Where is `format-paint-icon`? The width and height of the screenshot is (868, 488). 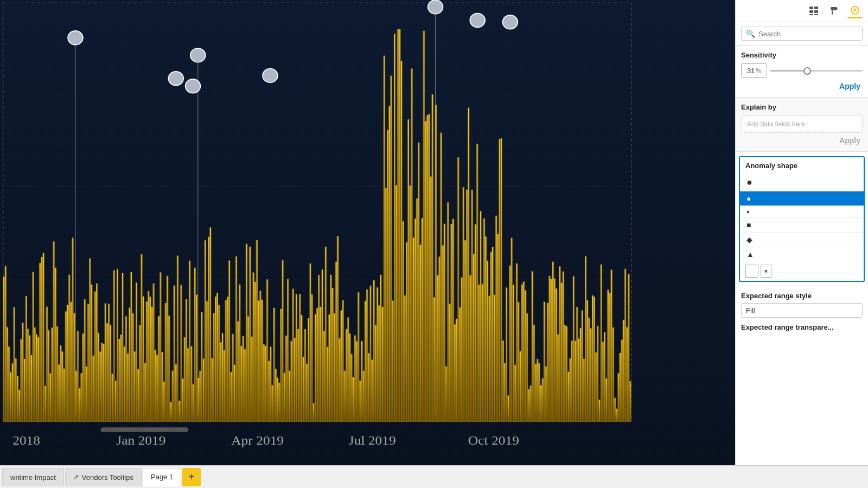
format-paint-icon is located at coordinates (834, 11).